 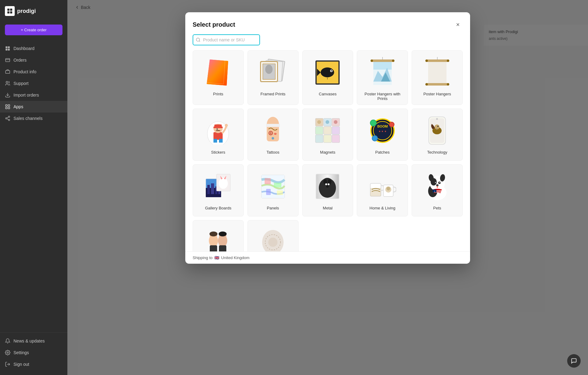 I want to click on product-image-gallery-boards, so click(x=218, y=186).